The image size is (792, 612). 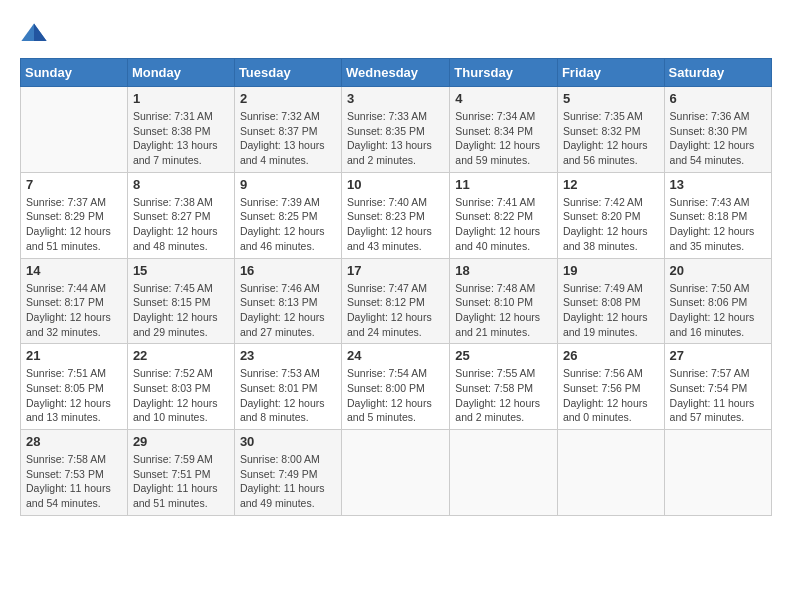 I want to click on cell-info: Sunrise: 7:39 AMSunset: 8:25 PMDaylight:…, so click(x=288, y=224).